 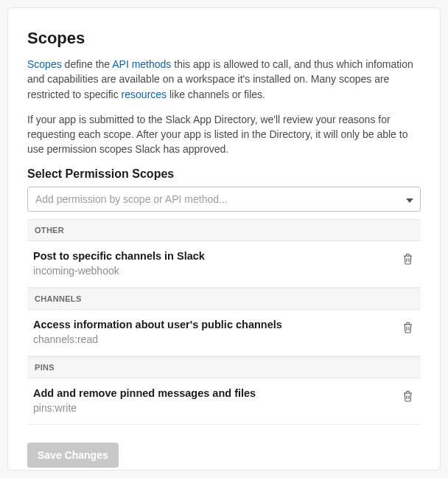 I want to click on scope-title: Add and remove pinned messages and files, so click(x=144, y=393).